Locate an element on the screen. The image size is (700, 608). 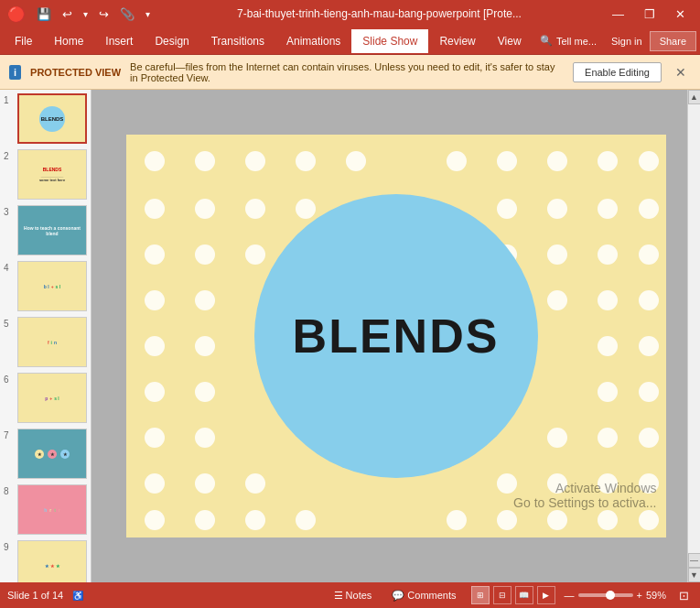
redo-button: ↪ is located at coordinates (104, 15).